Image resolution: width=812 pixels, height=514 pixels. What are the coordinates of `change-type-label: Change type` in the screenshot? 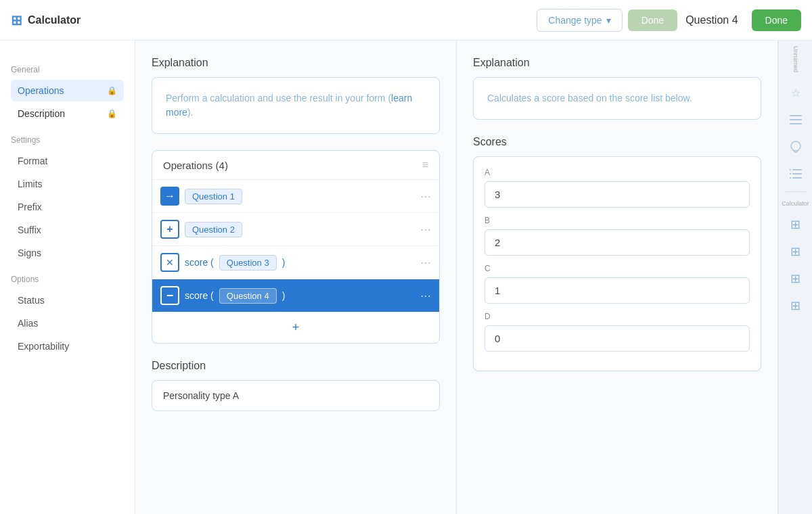 It's located at (575, 20).